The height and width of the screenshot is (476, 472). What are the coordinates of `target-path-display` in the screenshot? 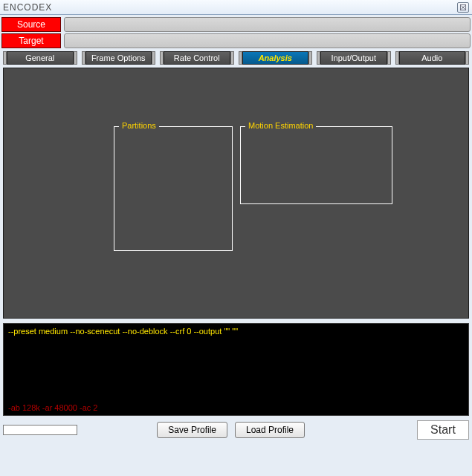 It's located at (268, 41).